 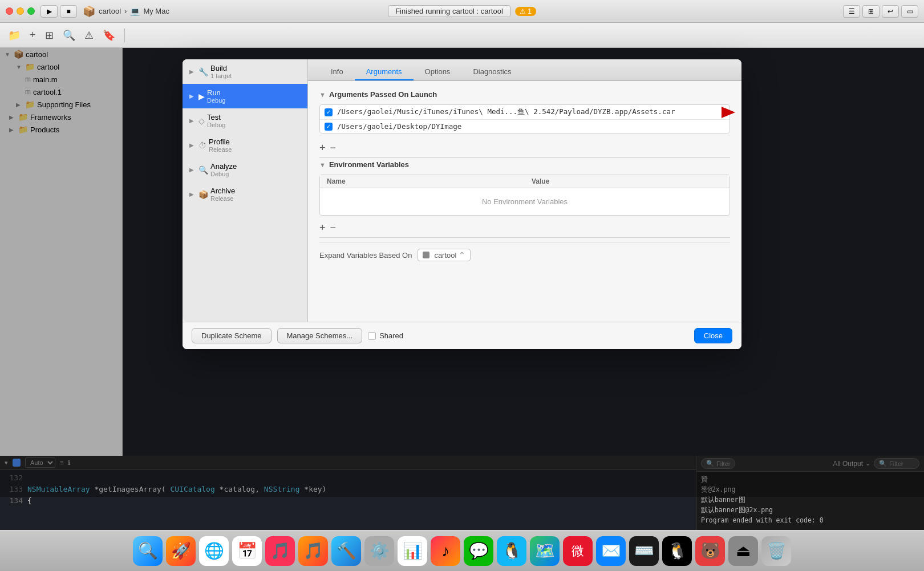 I want to click on toolbar-open: 📁, so click(x=14, y=35).